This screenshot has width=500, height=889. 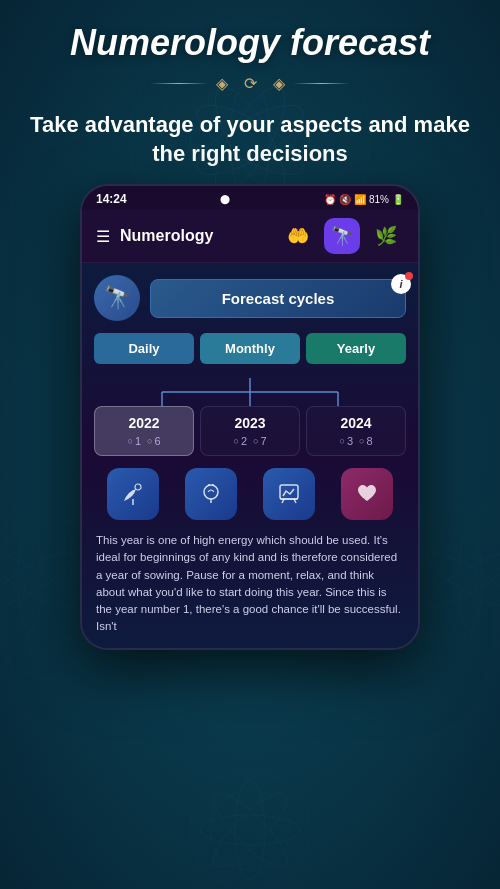 What do you see at coordinates (236, 441) in the screenshot?
I see `circle-icon-3: ○` at bounding box center [236, 441].